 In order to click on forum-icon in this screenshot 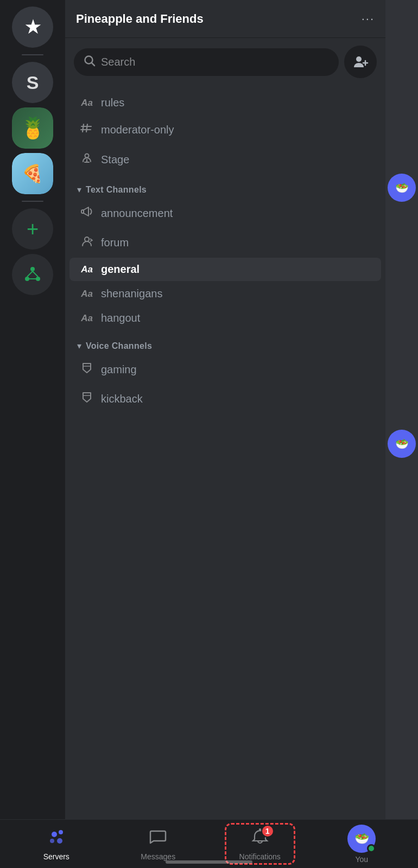, I will do `click(87, 242)`.